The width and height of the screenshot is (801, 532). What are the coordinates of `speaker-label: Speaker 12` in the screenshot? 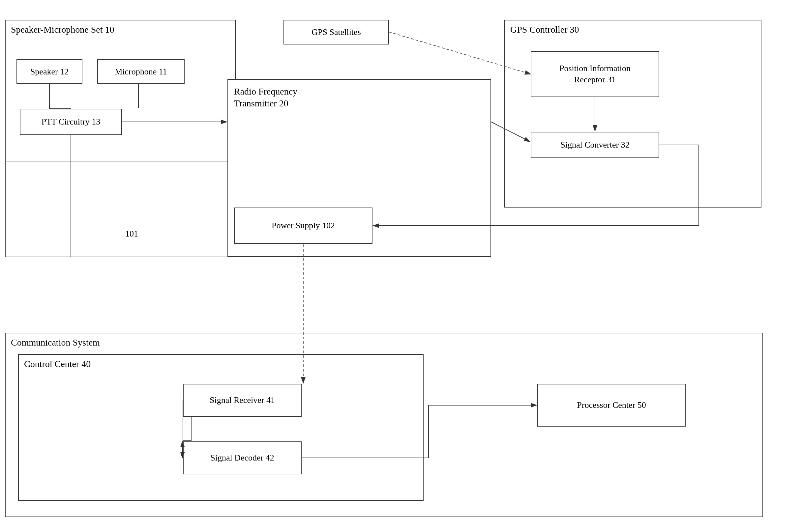 It's located at (50, 72).